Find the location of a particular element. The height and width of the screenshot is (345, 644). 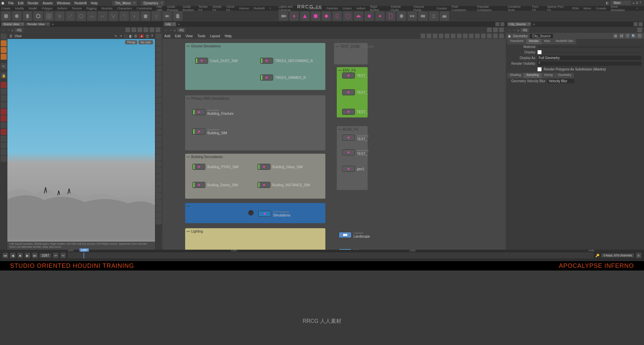

net-edit: Edit is located at coordinates (178, 36).